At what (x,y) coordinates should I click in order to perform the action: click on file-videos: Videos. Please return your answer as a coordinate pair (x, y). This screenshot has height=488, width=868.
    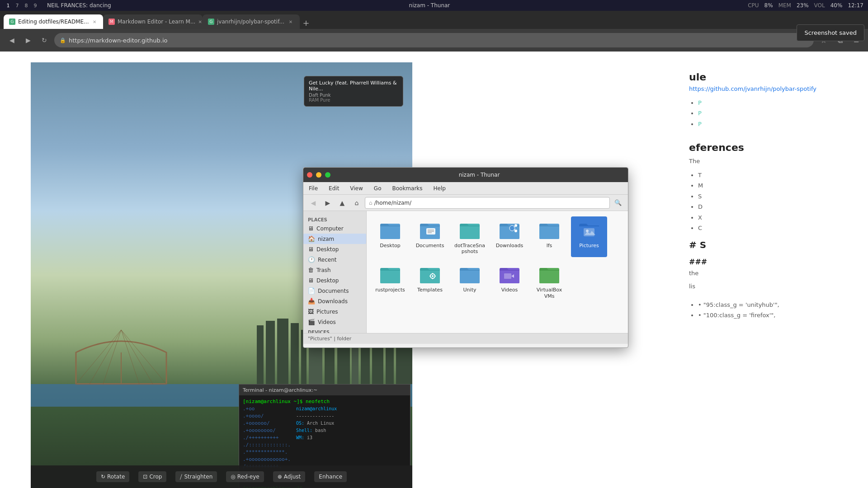
    Looking at the image, I should click on (509, 281).